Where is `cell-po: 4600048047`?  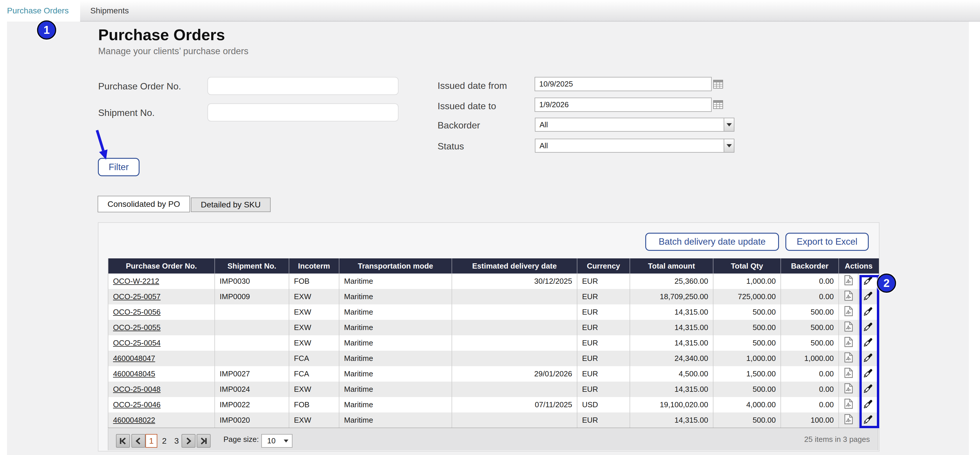 cell-po: 4600048047 is located at coordinates (161, 358).